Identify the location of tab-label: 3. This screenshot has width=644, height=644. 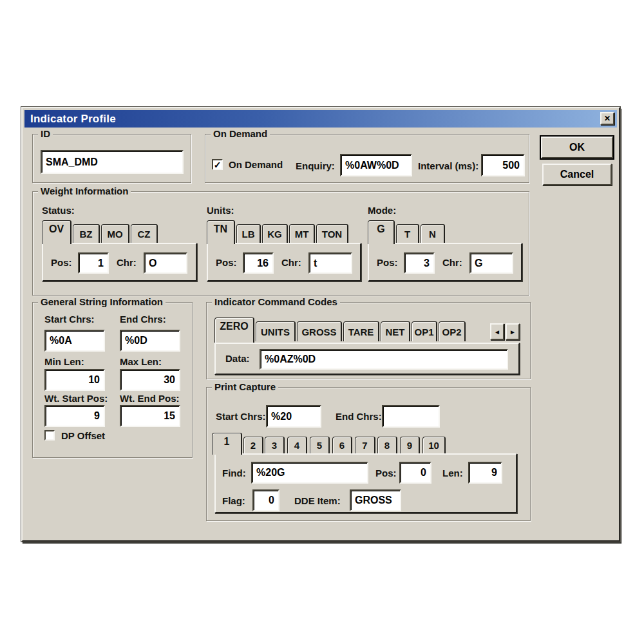
(274, 446).